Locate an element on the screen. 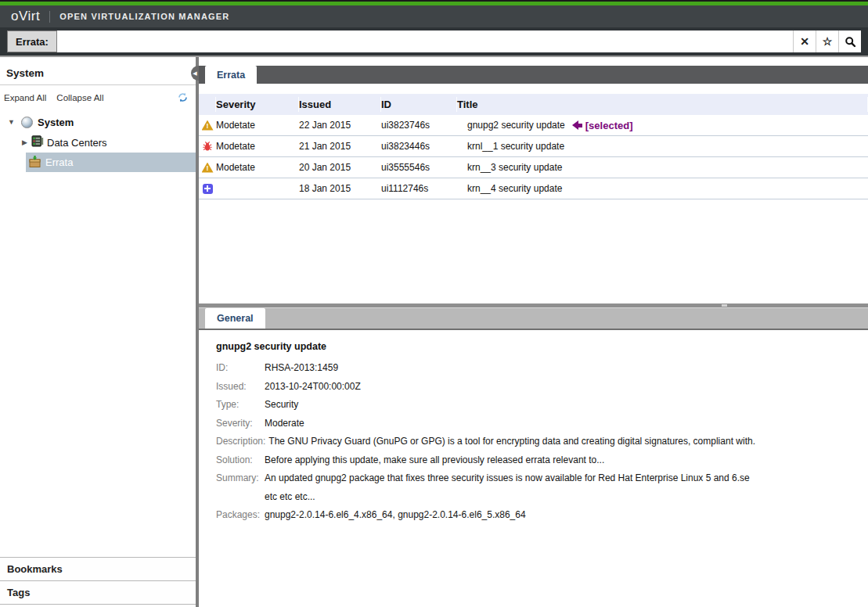  table-row-krn3: Modetate 20 Jan 2015 ui3555546s krn__3 s… is located at coordinates (534, 167).